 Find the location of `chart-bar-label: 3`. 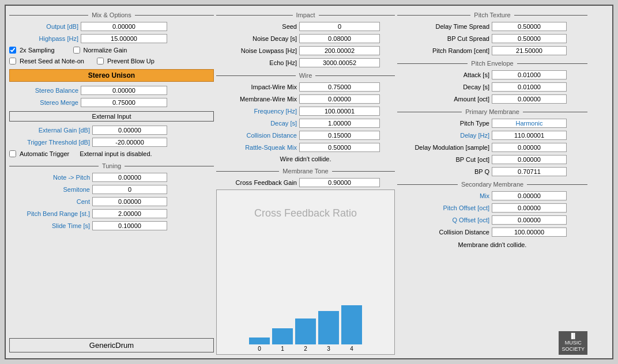

chart-bar-label: 3 is located at coordinates (329, 349).